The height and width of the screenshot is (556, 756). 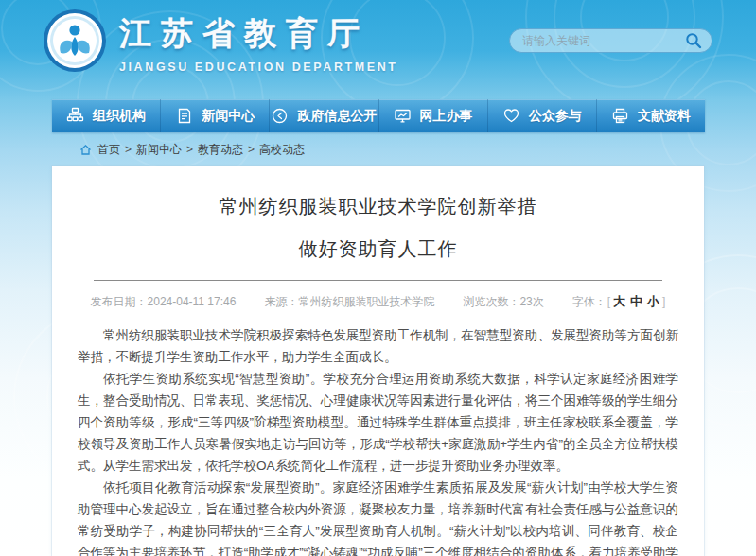 What do you see at coordinates (664, 302) in the screenshot?
I see `bracket-close: ]` at bounding box center [664, 302].